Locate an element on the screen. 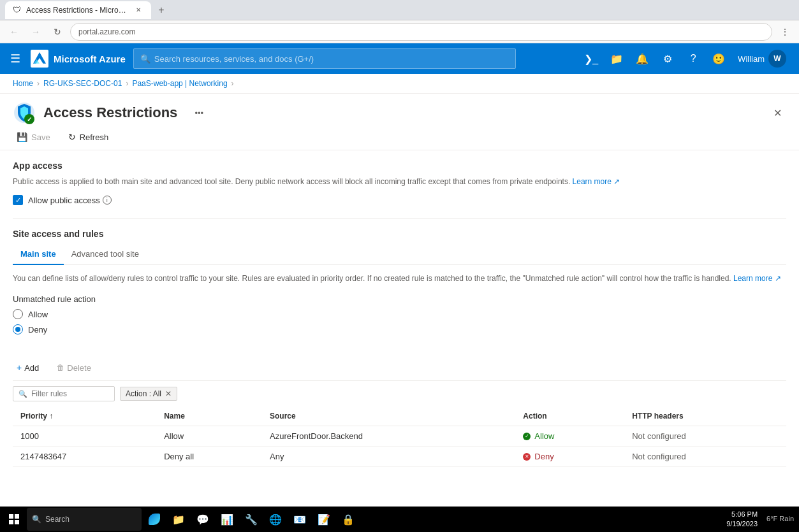 The width and height of the screenshot is (799, 532). taskbar-app2: 📊 is located at coordinates (227, 519).